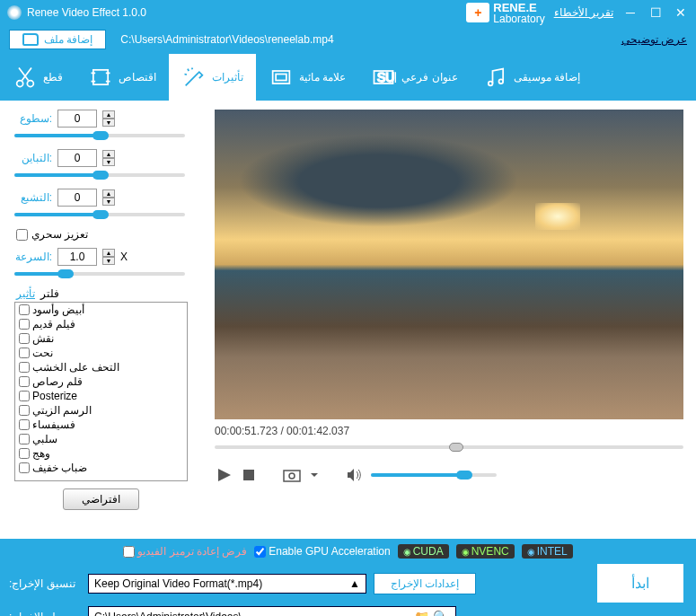  What do you see at coordinates (109, 122) in the screenshot?
I see `brightness-down: ▼` at bounding box center [109, 122].